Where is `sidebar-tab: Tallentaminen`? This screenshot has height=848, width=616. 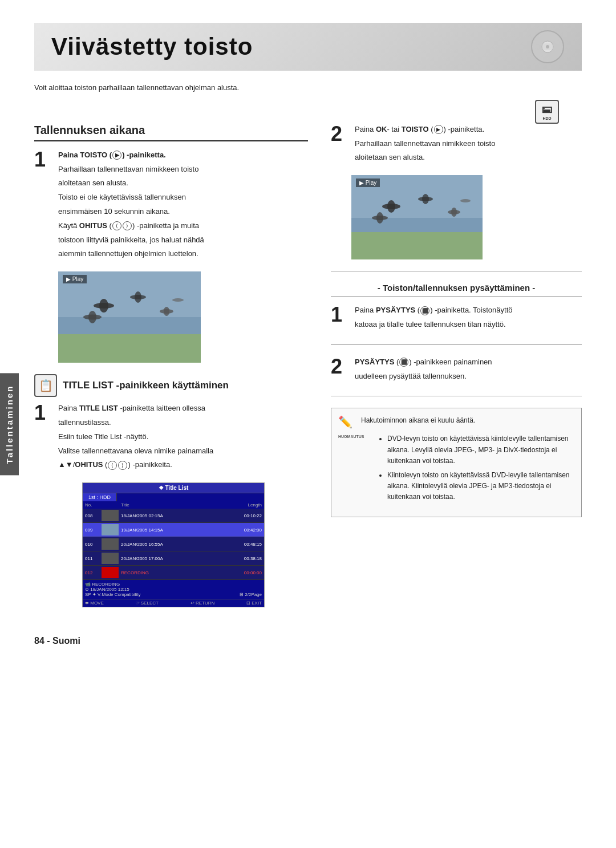 sidebar-tab: Tallentaminen is located at coordinates (9, 424).